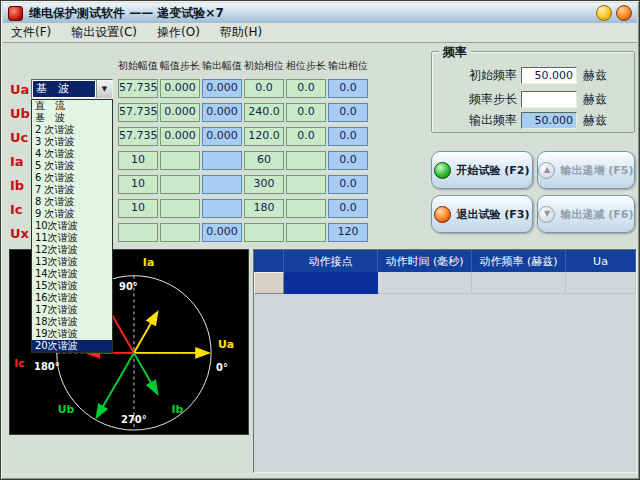  Describe the element at coordinates (72, 106) in the screenshot. I see `wave-option: 直 流` at that location.